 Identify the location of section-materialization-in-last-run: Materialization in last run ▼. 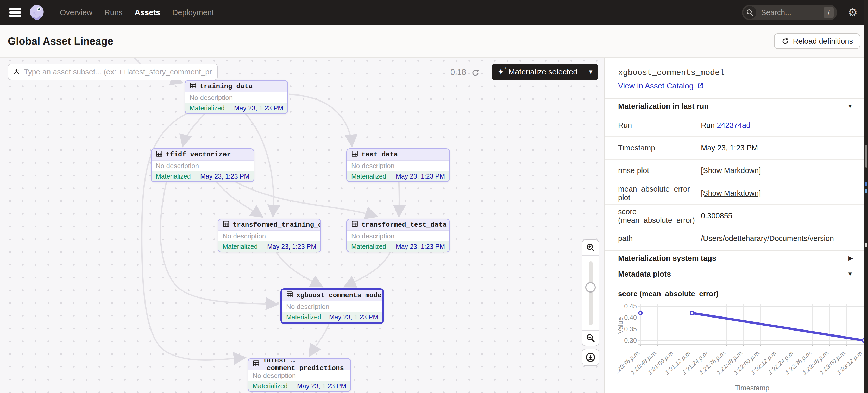
(735, 106).